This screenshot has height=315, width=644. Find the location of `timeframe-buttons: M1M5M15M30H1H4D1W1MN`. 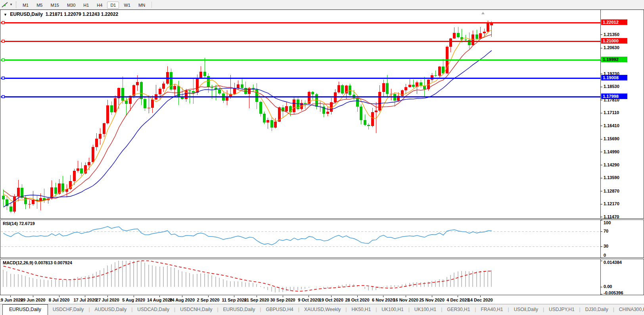

timeframe-buttons: M1M5M15M30H1H4D1W1MN is located at coordinates (84, 5).